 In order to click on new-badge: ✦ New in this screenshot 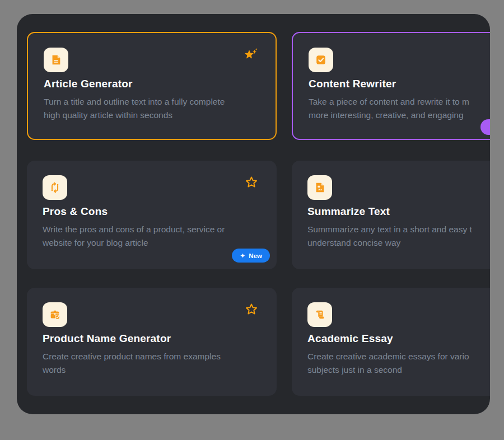, I will do `click(251, 255)`.